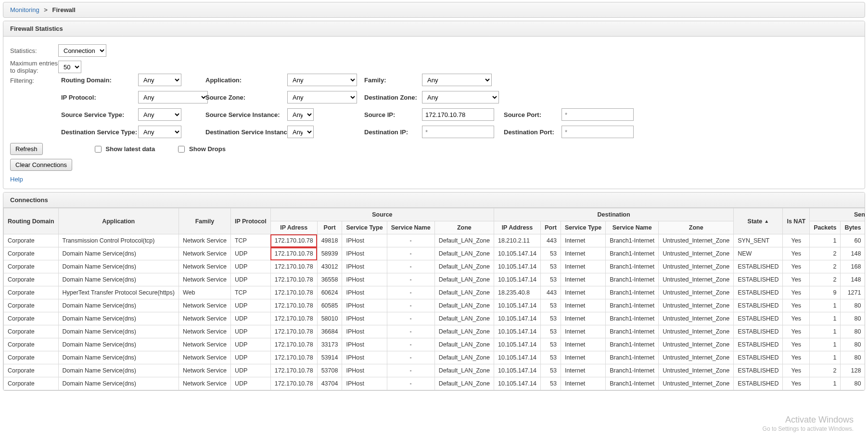 The width and height of the screenshot is (868, 437). Describe the element at coordinates (118, 221) in the screenshot. I see `col-application: Application` at that location.